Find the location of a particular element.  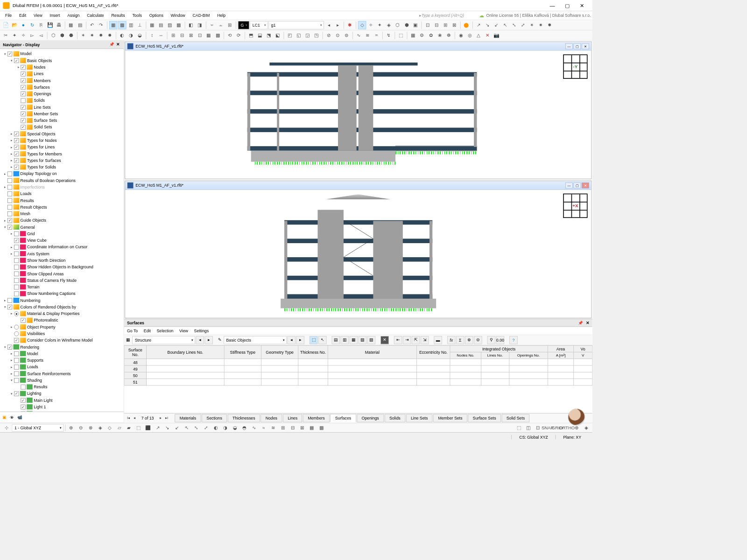

sb33-icon: ORTHO is located at coordinates (567, 427).